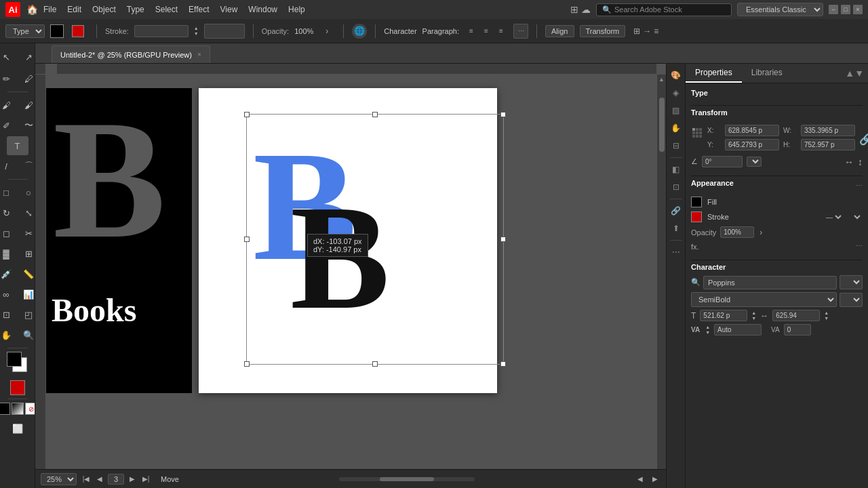  What do you see at coordinates (738, 329) in the screenshot?
I see `va-input` at bounding box center [738, 329].